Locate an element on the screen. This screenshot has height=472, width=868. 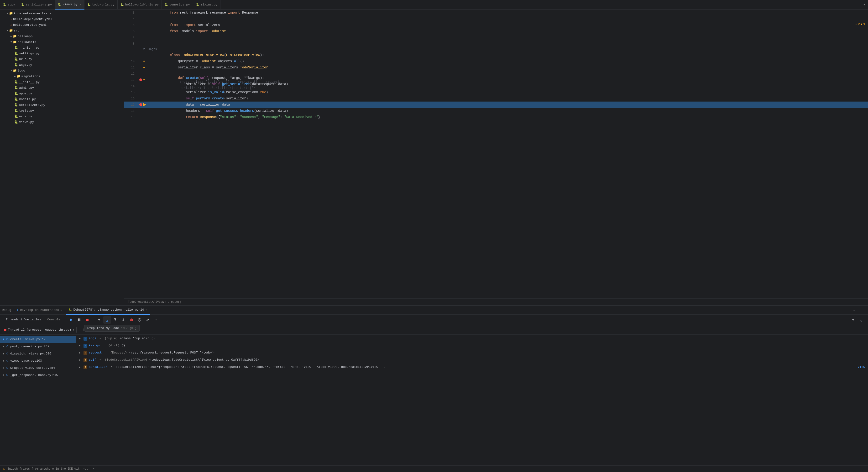
sidebar-item-todo: ▼ 📁 todo is located at coordinates (62, 71).